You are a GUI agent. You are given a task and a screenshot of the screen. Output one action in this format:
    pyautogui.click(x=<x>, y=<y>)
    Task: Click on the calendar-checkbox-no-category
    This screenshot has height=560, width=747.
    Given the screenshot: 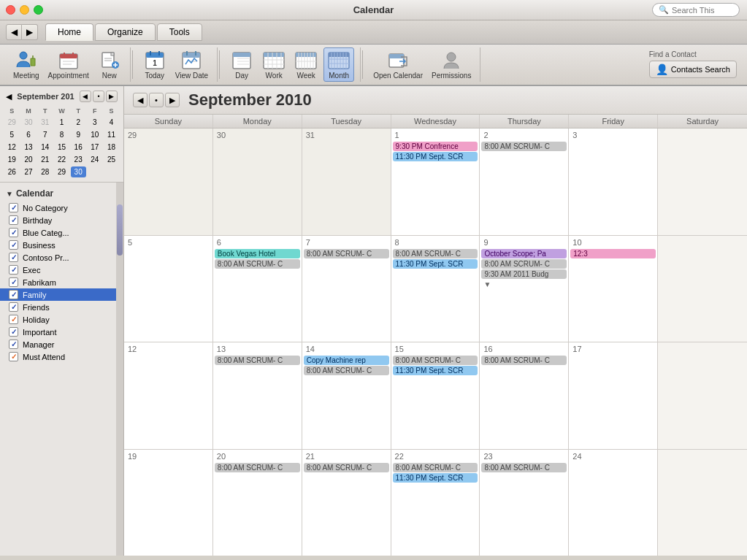 What is the action you would take?
    pyautogui.click(x=13, y=207)
    